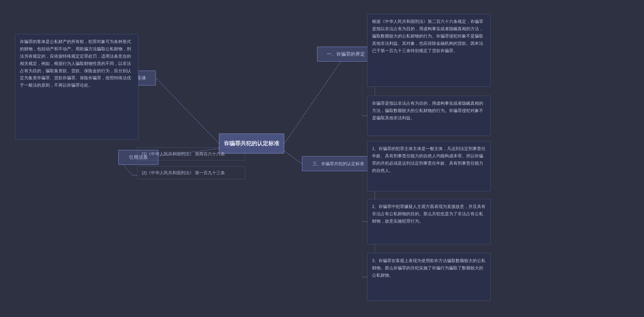  Describe the element at coordinates (338, 164) in the screenshot. I see `branch4-label: 三、诈骗罪共犯的认定标准` at that location.